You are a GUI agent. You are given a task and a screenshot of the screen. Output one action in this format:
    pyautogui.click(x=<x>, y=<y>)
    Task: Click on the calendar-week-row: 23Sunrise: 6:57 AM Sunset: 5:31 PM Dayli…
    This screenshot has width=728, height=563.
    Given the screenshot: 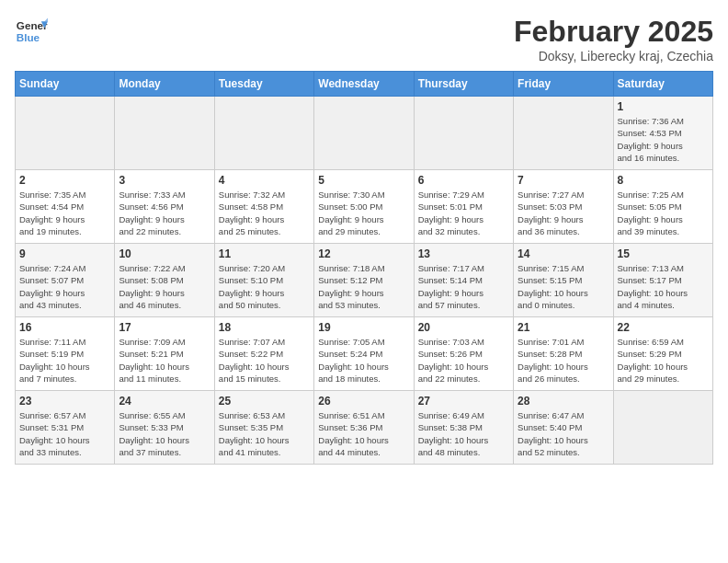 What is the action you would take?
    pyautogui.click(x=364, y=428)
    